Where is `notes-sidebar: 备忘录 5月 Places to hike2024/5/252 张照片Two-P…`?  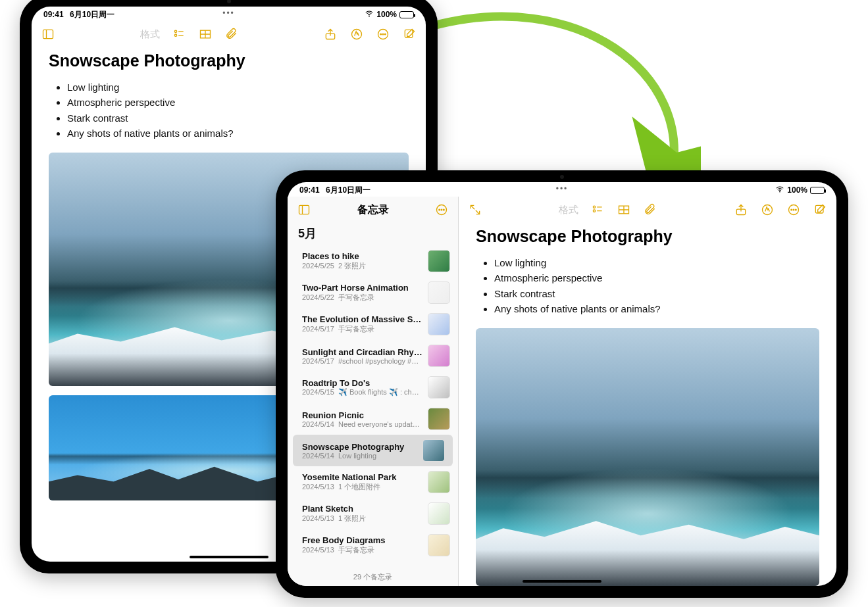 notes-sidebar: 备忘录 5月 Places to hike2024/5/252 张照片Two-P… is located at coordinates (373, 391).